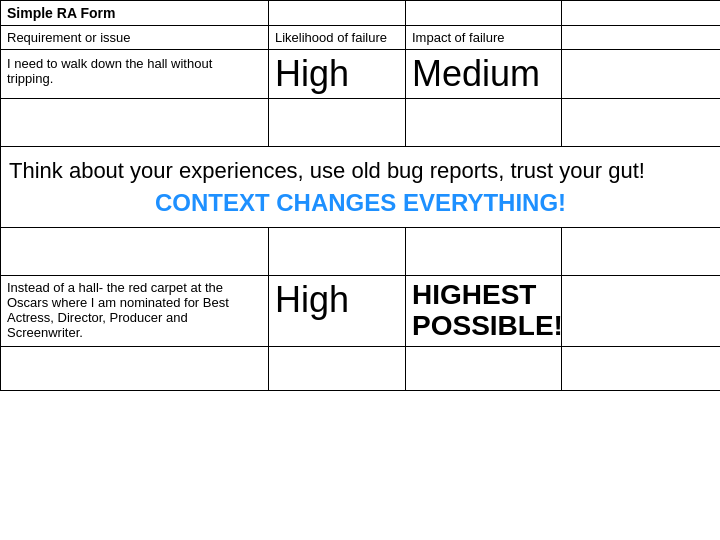  Describe the element at coordinates (642, 74) in the screenshot. I see `row1-col4` at that location.